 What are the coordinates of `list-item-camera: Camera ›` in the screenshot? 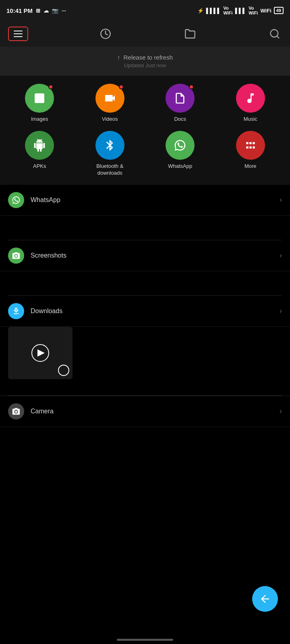 It's located at (145, 411).